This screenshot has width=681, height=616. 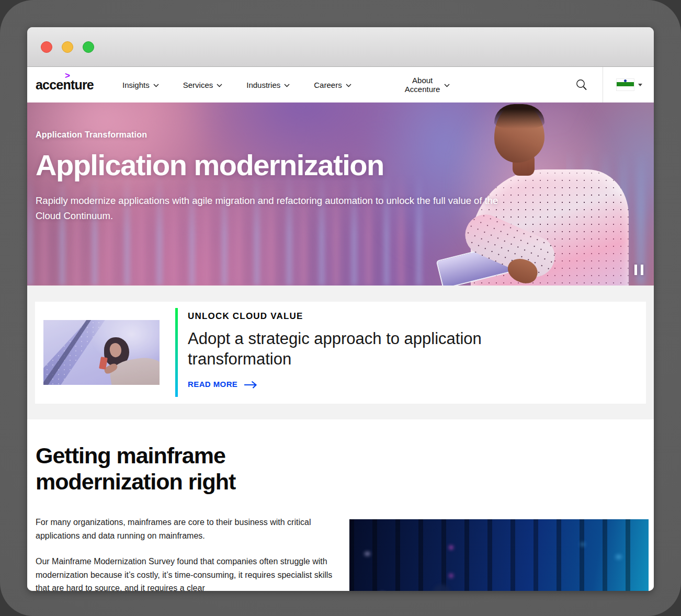 What do you see at coordinates (626, 85) in the screenshot?
I see `india-flag-icon` at bounding box center [626, 85].